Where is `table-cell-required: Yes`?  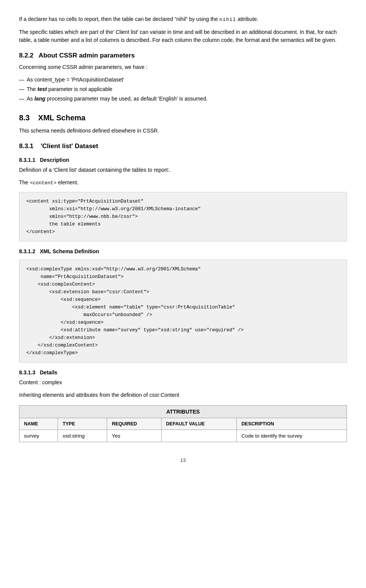 table-cell-required: Yes is located at coordinates (134, 436).